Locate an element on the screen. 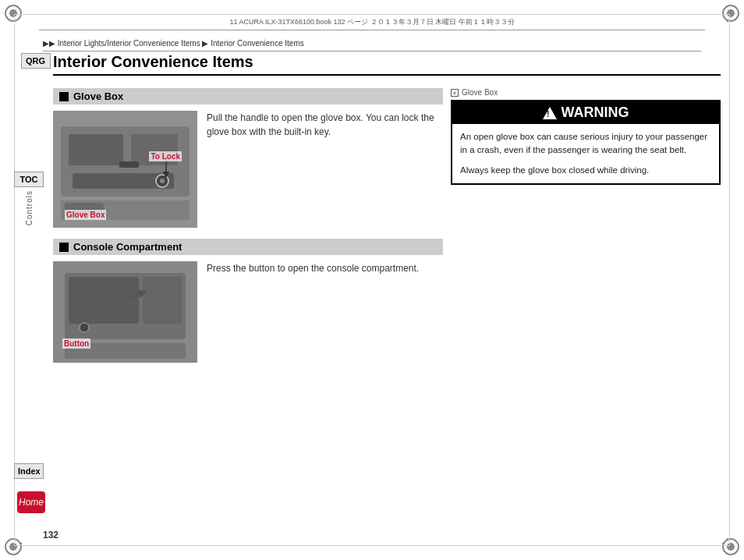 This screenshot has height=560, width=744. console-section: Console Compartment is located at coordinates (248, 301).